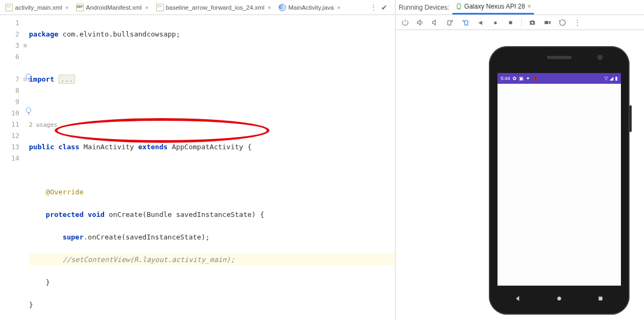 The width and height of the screenshot is (644, 320). What do you see at coordinates (600, 57) in the screenshot?
I see `front-camera` at bounding box center [600, 57].